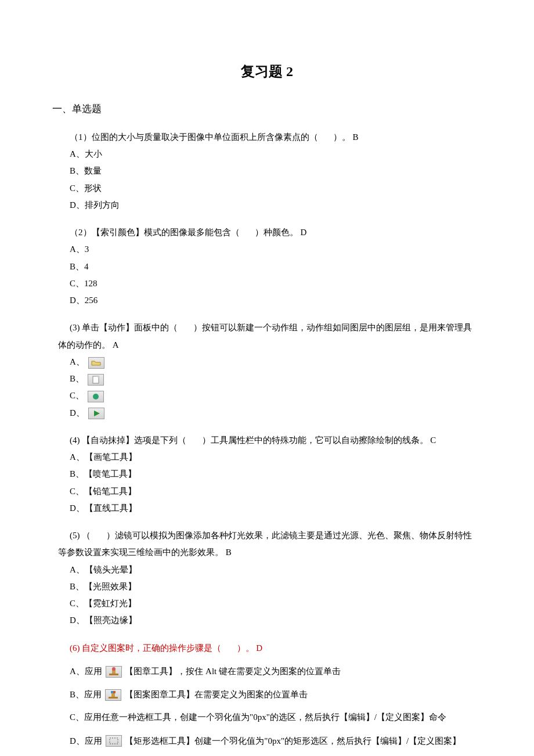 This screenshot has height=756, width=534. Describe the element at coordinates (273, 283) in the screenshot. I see `q2-option-c: C、128` at that location.